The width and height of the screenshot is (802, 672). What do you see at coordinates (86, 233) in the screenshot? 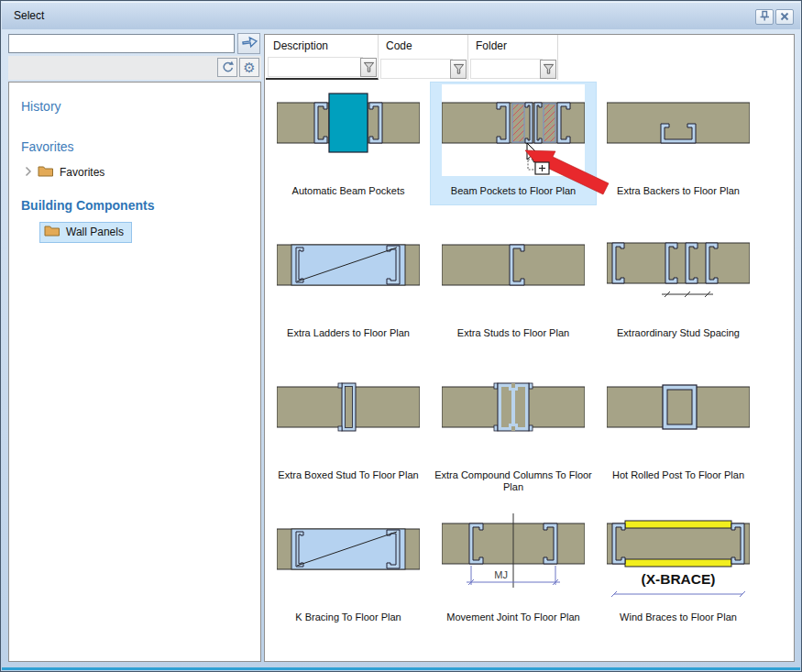
I see `tree-item-wall-panels: Wall Panels` at bounding box center [86, 233].